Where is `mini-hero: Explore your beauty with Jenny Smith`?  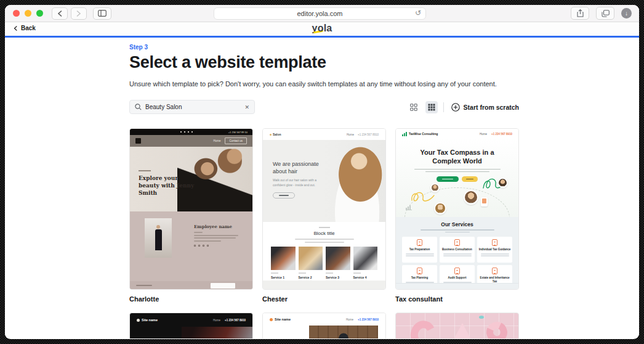
mini-hero: Explore your beauty with Jenny Smith is located at coordinates (191, 179).